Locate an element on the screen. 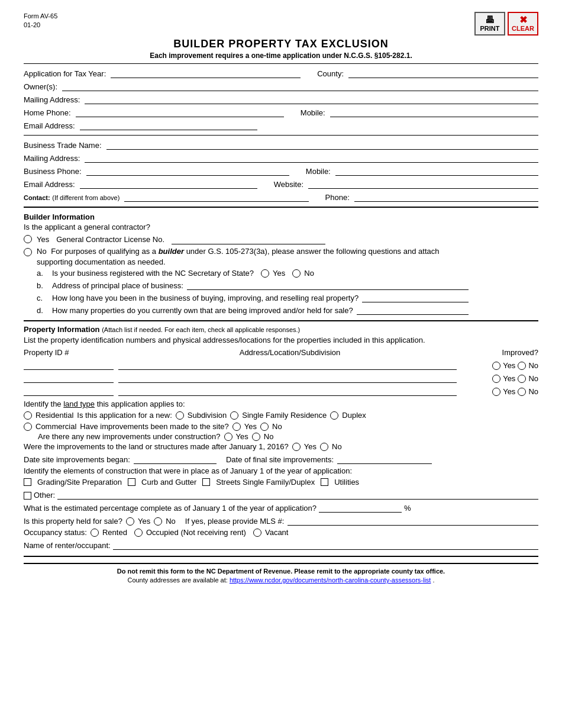 The width and height of the screenshot is (562, 728). phone-input is located at coordinates (446, 197).